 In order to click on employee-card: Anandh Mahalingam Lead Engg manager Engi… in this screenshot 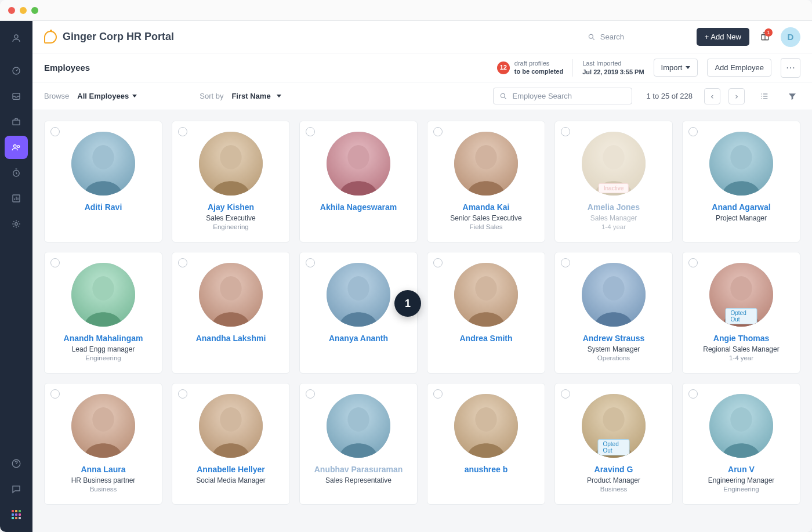, I will do `click(103, 313)`.